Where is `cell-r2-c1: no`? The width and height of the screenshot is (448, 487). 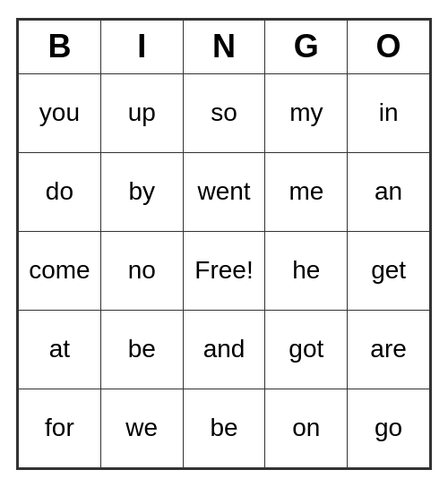
cell-r2-c1: no is located at coordinates (142, 270).